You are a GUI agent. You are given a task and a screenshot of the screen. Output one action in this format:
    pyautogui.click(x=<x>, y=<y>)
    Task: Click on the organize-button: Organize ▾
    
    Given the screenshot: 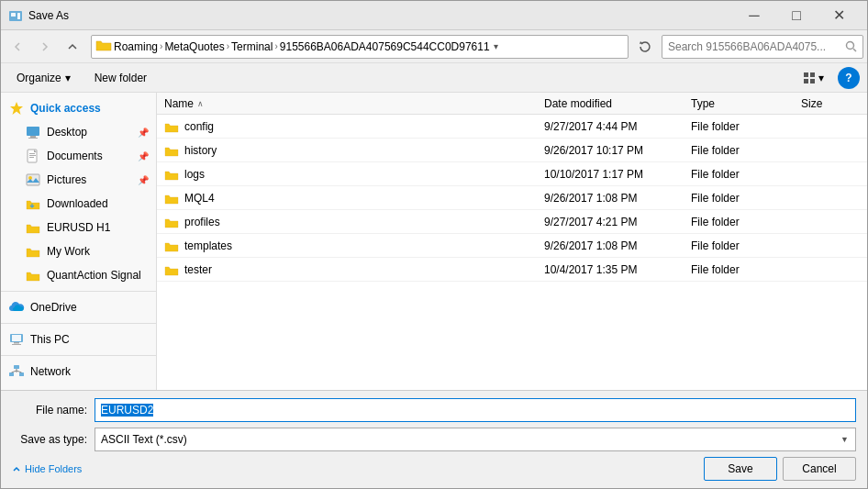 What is the action you would take?
    pyautogui.click(x=44, y=78)
    